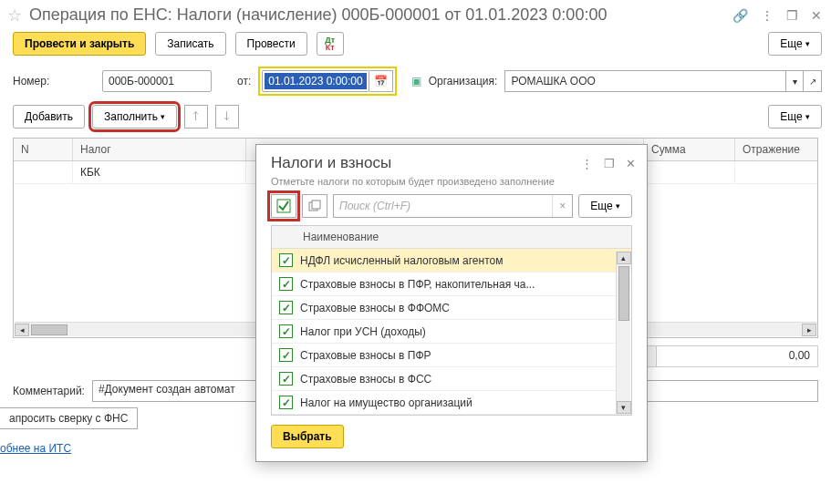 The height and width of the screenshot is (504, 831). Describe the element at coordinates (452, 379) in the screenshot. I see `list-item: Страховые взносы в ФСС` at that location.